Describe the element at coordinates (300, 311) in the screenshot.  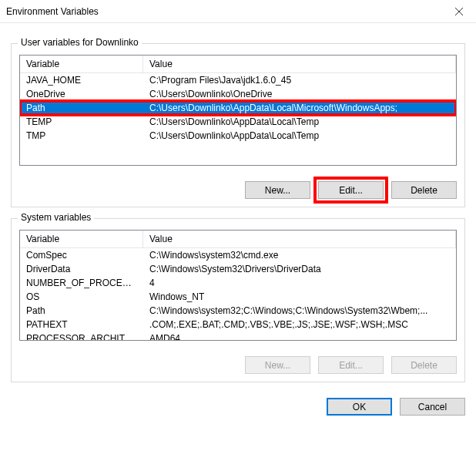
I see `cell-value: C:\Windows\system32;C:\Windows;C:\Window…` at that location.